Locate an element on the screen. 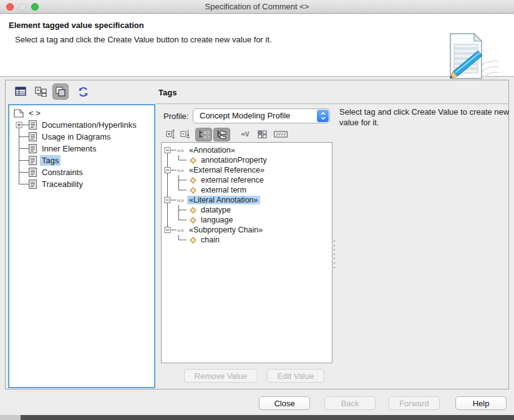  refresh-icon is located at coordinates (84, 92).